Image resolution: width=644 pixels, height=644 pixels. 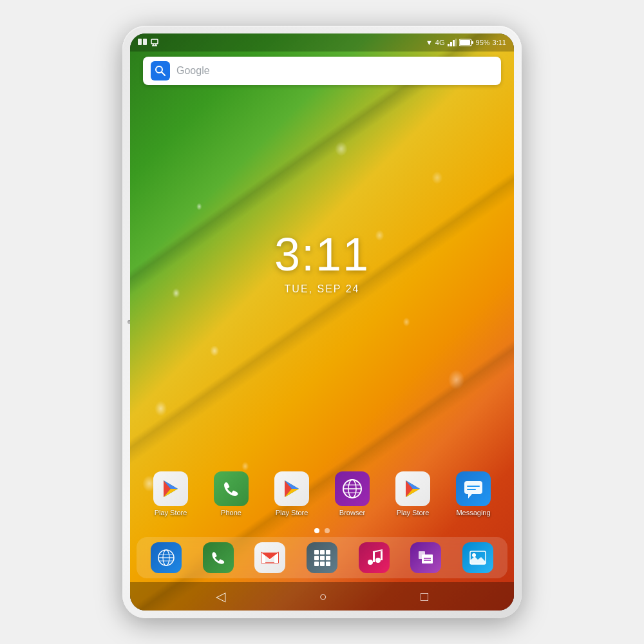 I want to click on apps-grid-icon, so click(x=322, y=558).